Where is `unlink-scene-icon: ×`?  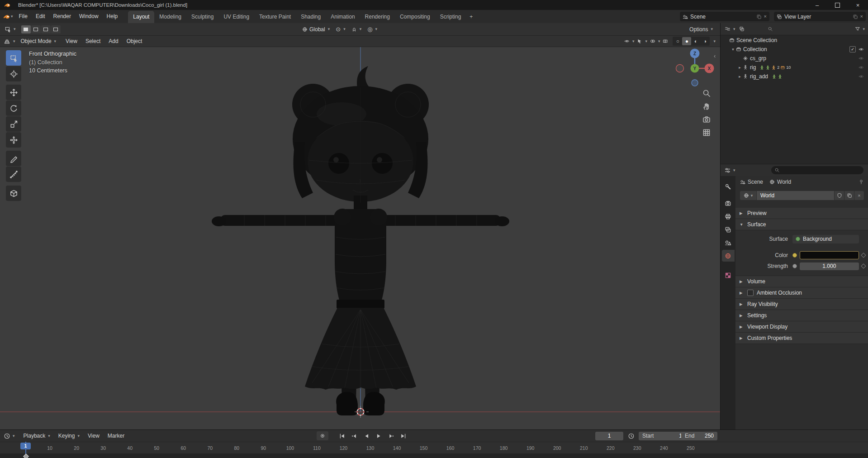 unlink-scene-icon: × is located at coordinates (765, 16).